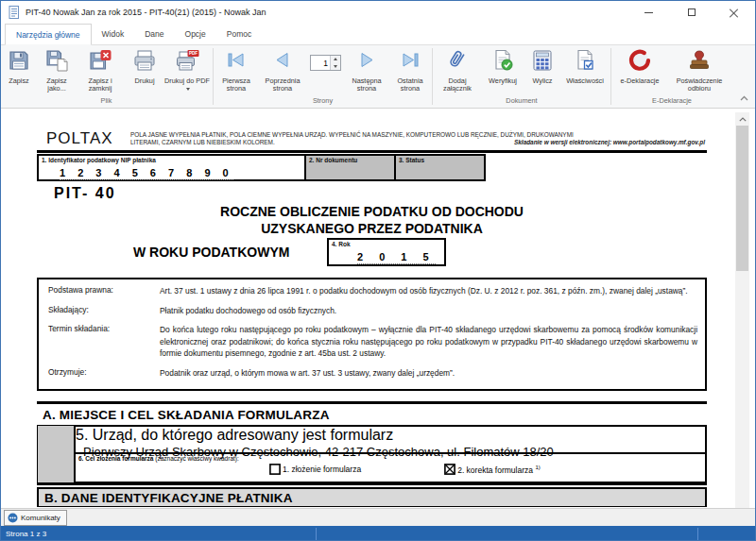 The width and height of the screenshot is (756, 541). Describe the element at coordinates (410, 70) in the screenshot. I see `last-page-button: Ostatnia strona` at that location.